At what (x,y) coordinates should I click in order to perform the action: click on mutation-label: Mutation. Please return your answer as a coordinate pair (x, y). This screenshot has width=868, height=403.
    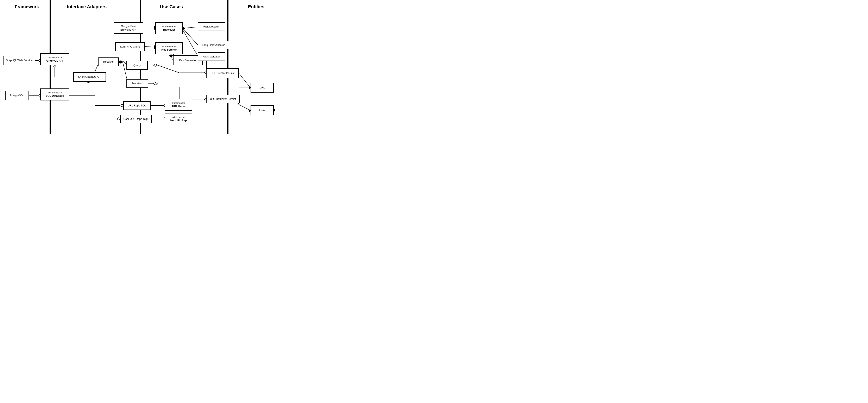
    Looking at the image, I should click on (137, 84).